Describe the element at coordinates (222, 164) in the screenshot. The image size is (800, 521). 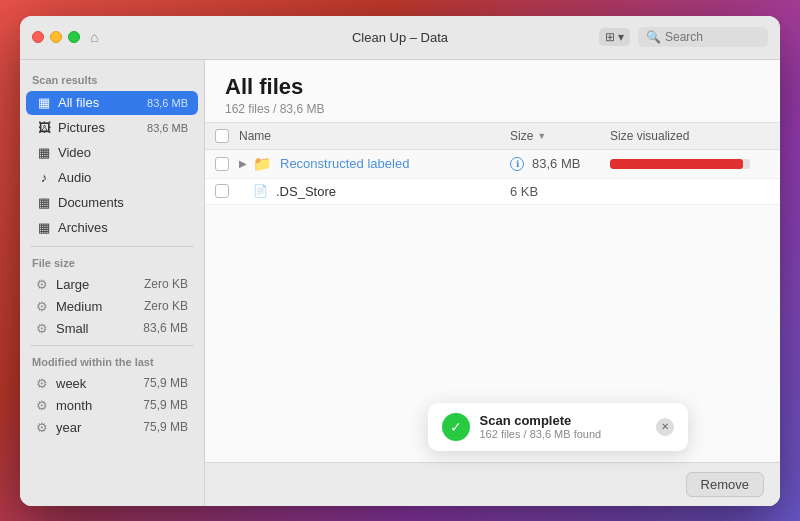
I see `row1-checkbox` at that location.